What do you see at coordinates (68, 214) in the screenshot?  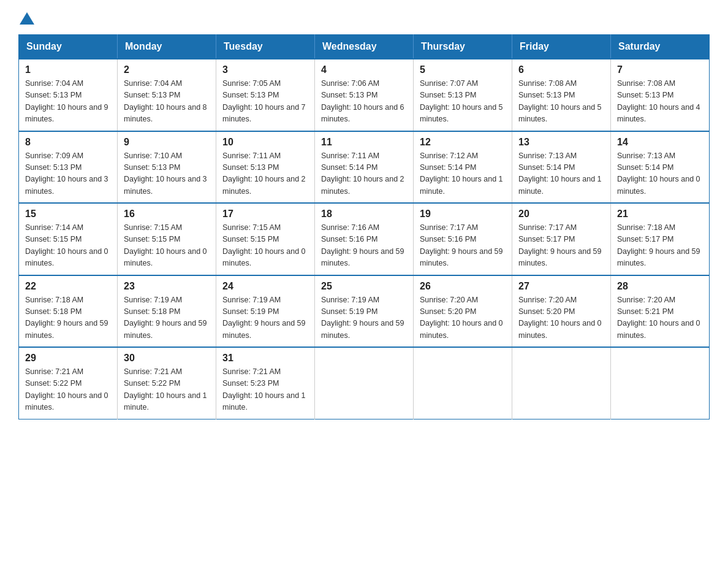 I see `day-number: 15` at bounding box center [68, 214].